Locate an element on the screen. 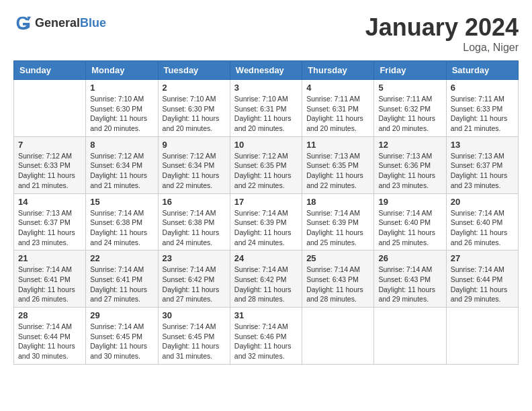  logo: GeneralBlue is located at coordinates (60, 23).